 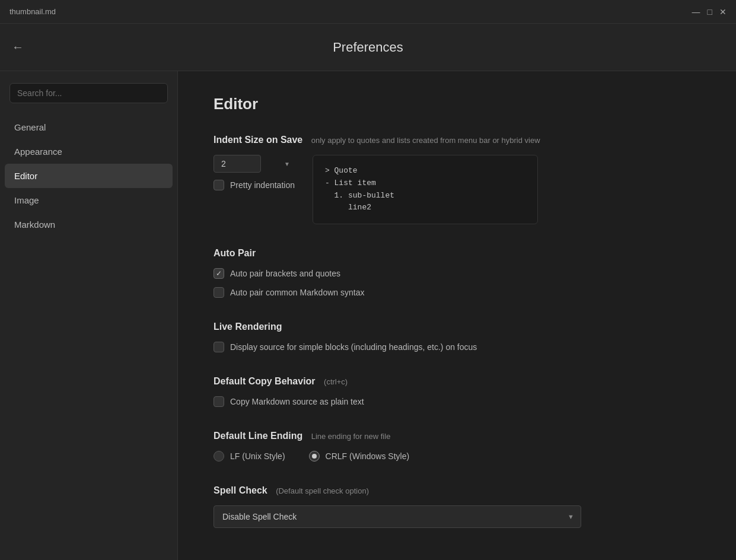 I want to click on auto-pair-brackets-row: Auto pair brackets and quotes, so click(x=457, y=273).